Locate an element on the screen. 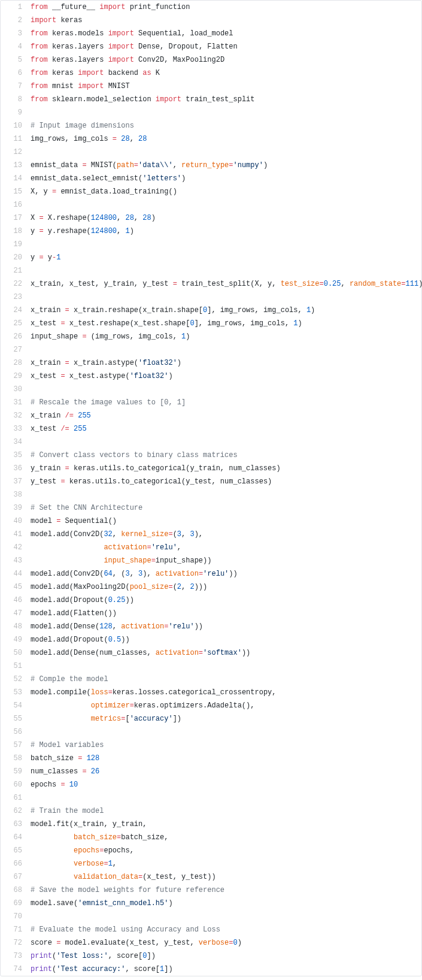 The height and width of the screenshot is (980, 422). line-content: X, y = emnist_data.load_training() is located at coordinates (224, 192).